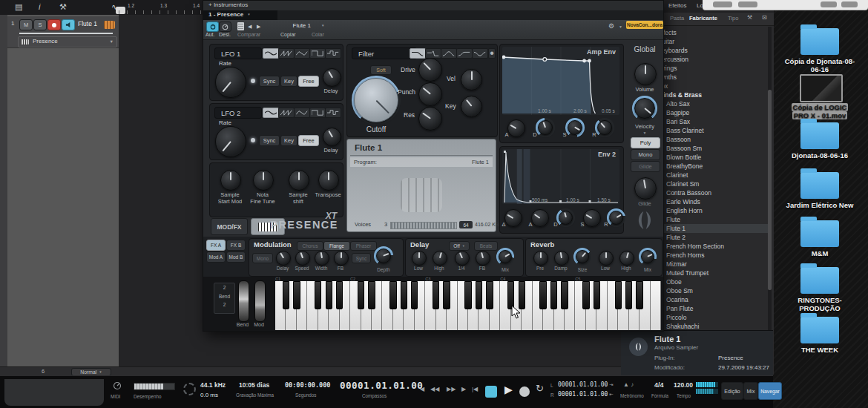  What do you see at coordinates (26, 25) in the screenshot?
I see `mute-button: M` at bounding box center [26, 25].